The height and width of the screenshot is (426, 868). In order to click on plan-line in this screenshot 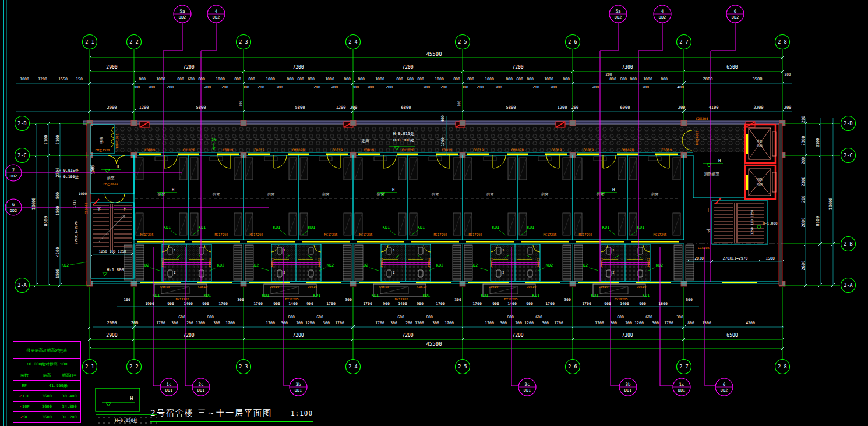, I will do `click(283, 233)`.